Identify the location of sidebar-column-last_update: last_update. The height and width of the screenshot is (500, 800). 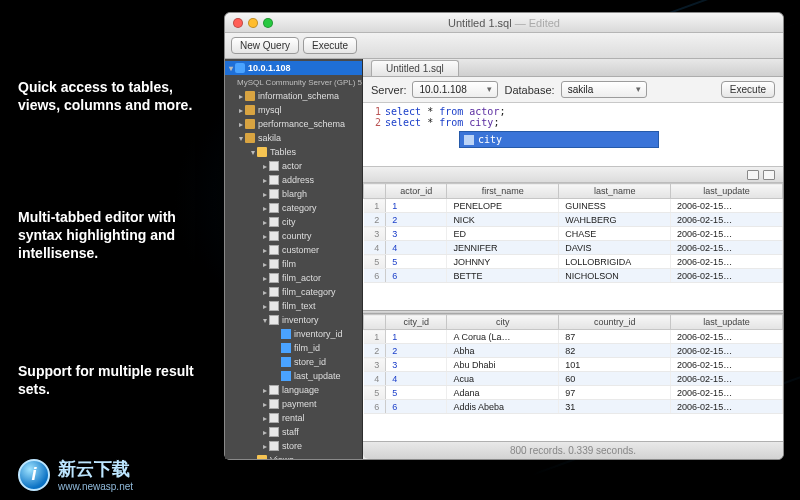
(294, 376).